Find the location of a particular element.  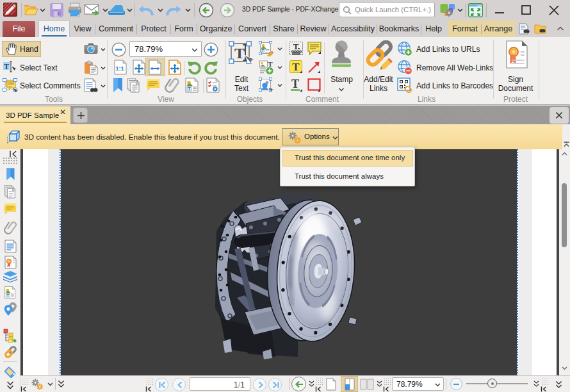

svg-text: 1:1 is located at coordinates (120, 68).